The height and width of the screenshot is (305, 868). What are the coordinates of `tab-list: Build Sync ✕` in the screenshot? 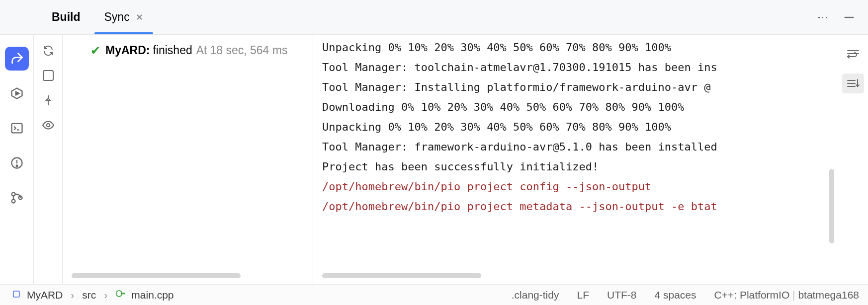 It's located at (97, 17).